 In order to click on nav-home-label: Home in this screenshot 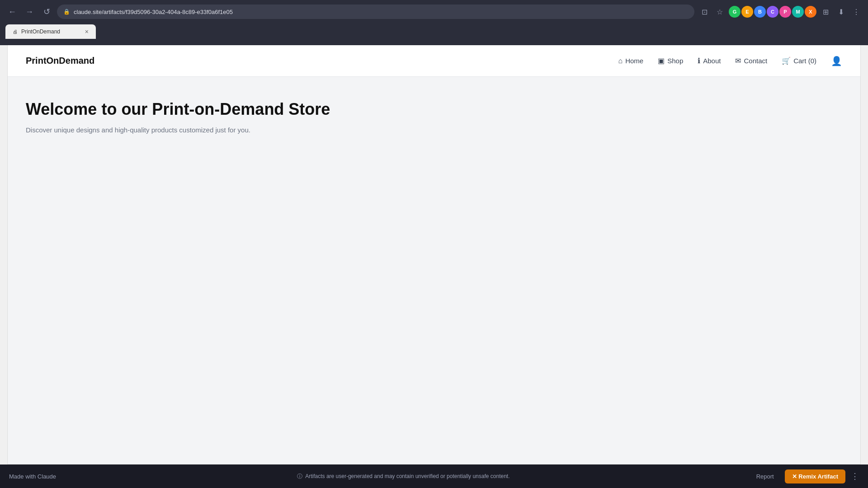, I will do `click(634, 61)`.